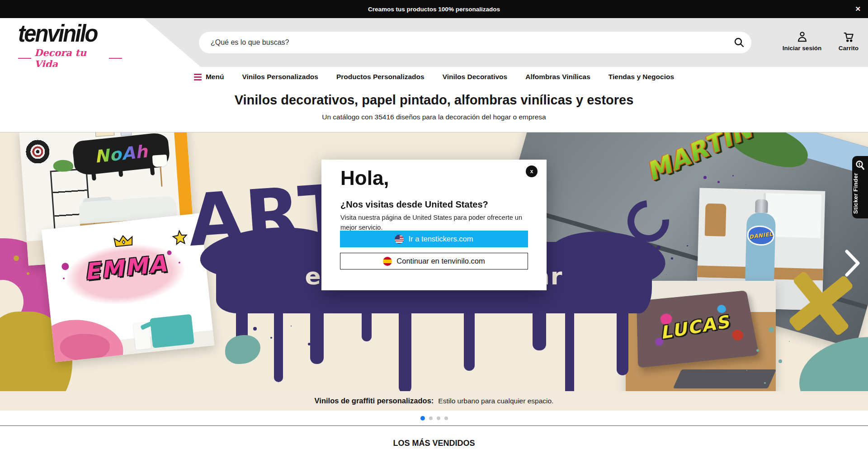 The width and height of the screenshot is (868, 449). What do you see at coordinates (70, 45) in the screenshot?
I see `logo-link: tenvinilo Decora tu Vida` at bounding box center [70, 45].